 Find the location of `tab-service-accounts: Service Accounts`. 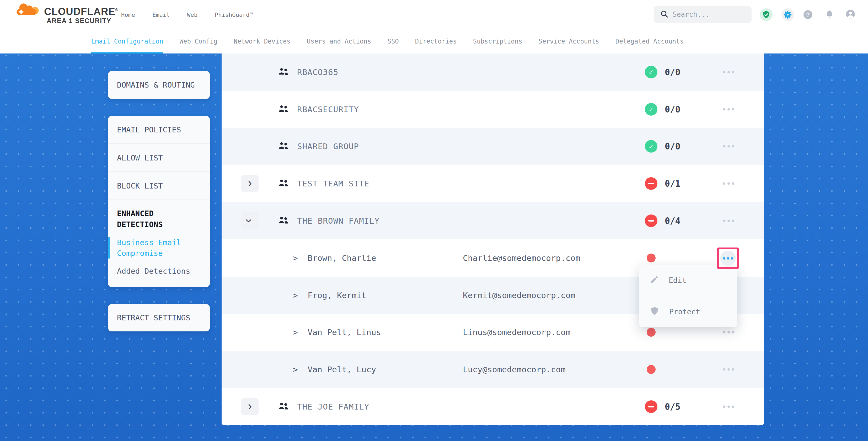

tab-service-accounts: Service Accounts is located at coordinates (569, 41).